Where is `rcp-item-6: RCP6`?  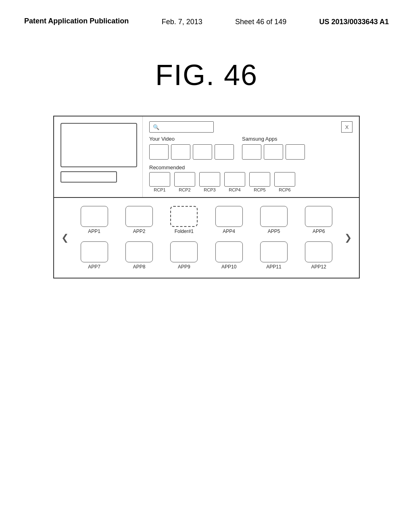
rcp-item-6: RCP6 is located at coordinates (285, 182).